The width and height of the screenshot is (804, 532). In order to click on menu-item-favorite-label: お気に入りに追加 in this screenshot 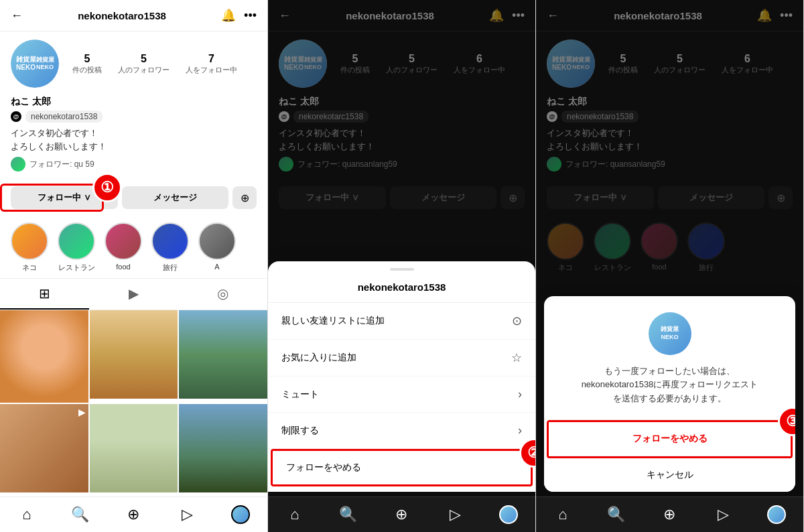, I will do `click(319, 358)`.